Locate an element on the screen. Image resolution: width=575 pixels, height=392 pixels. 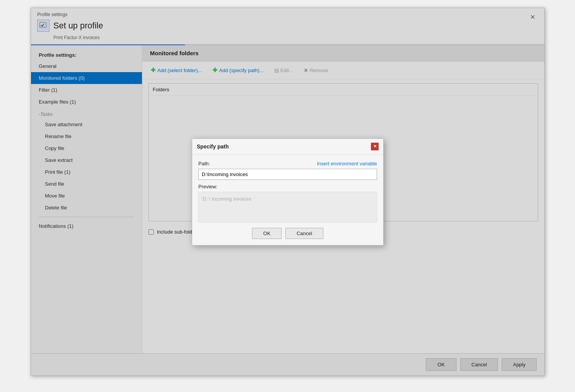
preview-area: D: \ Incoming invoices is located at coordinates (288, 207).